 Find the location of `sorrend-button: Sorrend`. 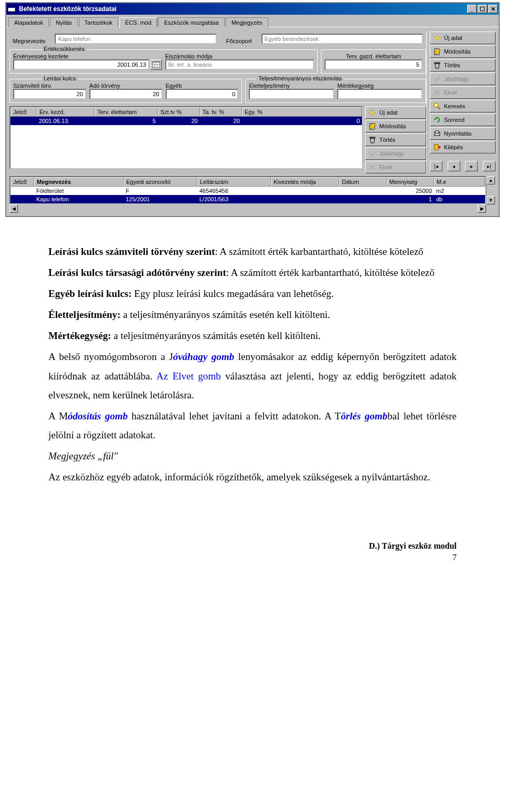

sorrend-button: Sorrend is located at coordinates (463, 120).